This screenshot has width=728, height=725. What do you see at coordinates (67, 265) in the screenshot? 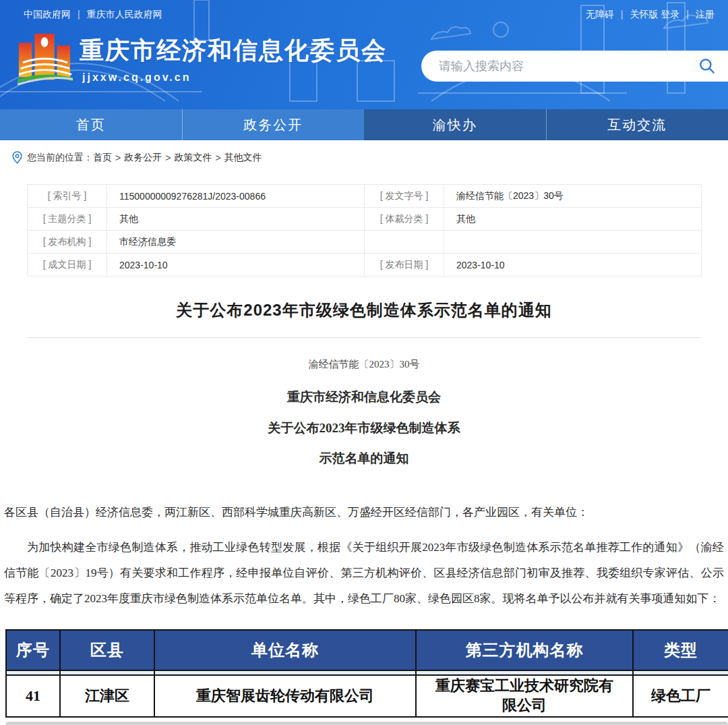
I see `meta-label-written-date: [ 成文日期 ]` at bounding box center [67, 265].